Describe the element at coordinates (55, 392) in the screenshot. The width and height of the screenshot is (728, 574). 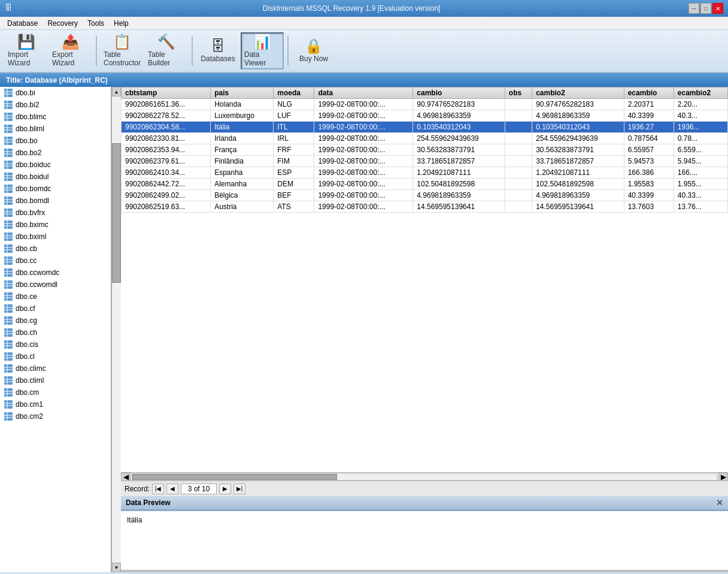
I see `sidebar-item: dbo.cm` at that location.